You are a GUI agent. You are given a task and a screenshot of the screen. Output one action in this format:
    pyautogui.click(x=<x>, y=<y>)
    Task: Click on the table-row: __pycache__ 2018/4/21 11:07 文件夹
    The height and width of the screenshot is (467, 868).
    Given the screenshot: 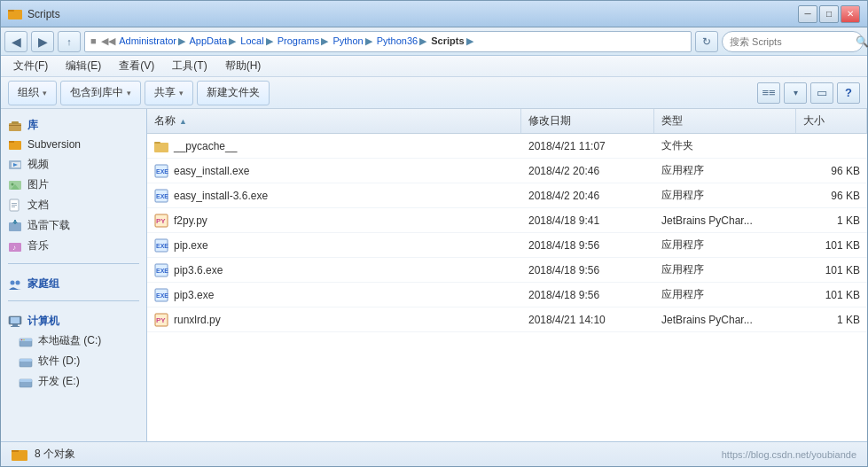 What is the action you would take?
    pyautogui.click(x=507, y=146)
    